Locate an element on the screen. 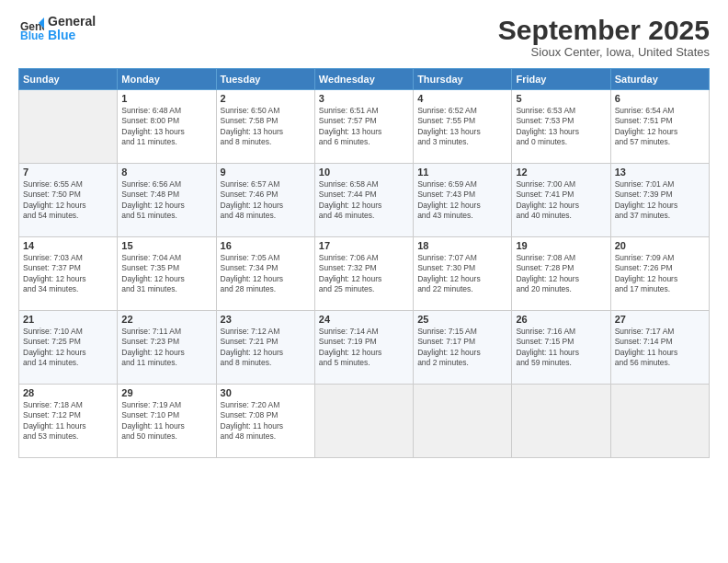 Image resolution: width=728 pixels, height=563 pixels. day-info: Sunrise: 7:04 AM Sunset: 7:35 PM Dayligh… is located at coordinates (166, 274).